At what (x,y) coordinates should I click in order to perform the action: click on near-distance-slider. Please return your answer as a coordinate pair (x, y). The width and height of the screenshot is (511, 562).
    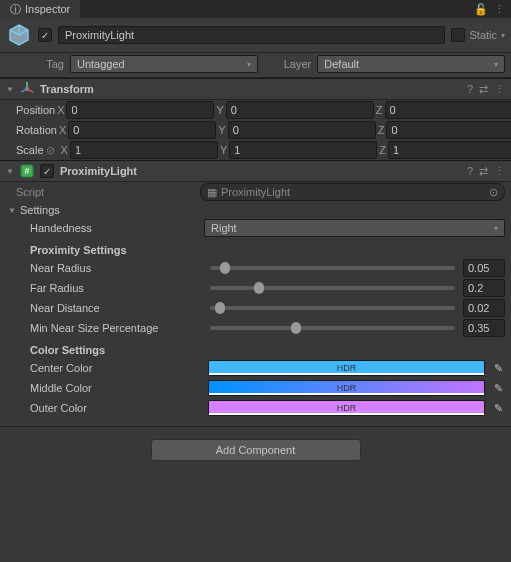
    Looking at the image, I should click on (332, 308).